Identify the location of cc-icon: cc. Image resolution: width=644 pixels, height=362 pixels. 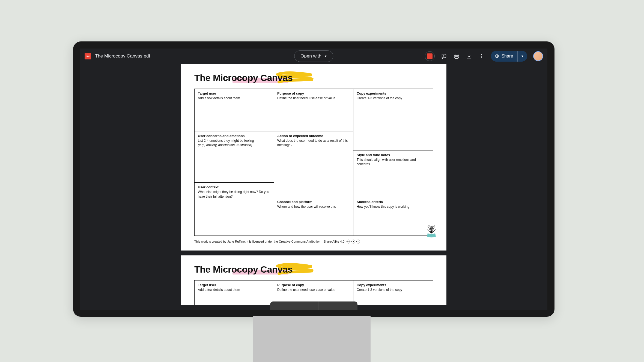
(348, 242).